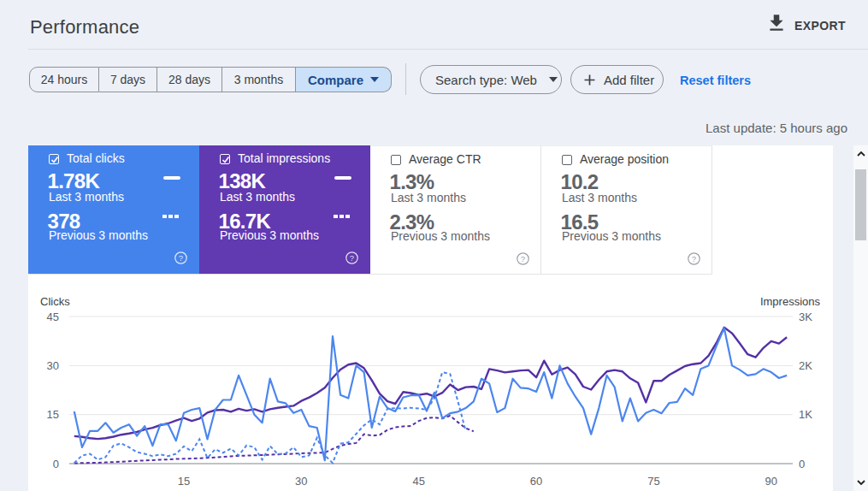 This screenshot has width=868, height=491. I want to click on svg-text: 3K, so click(806, 316).